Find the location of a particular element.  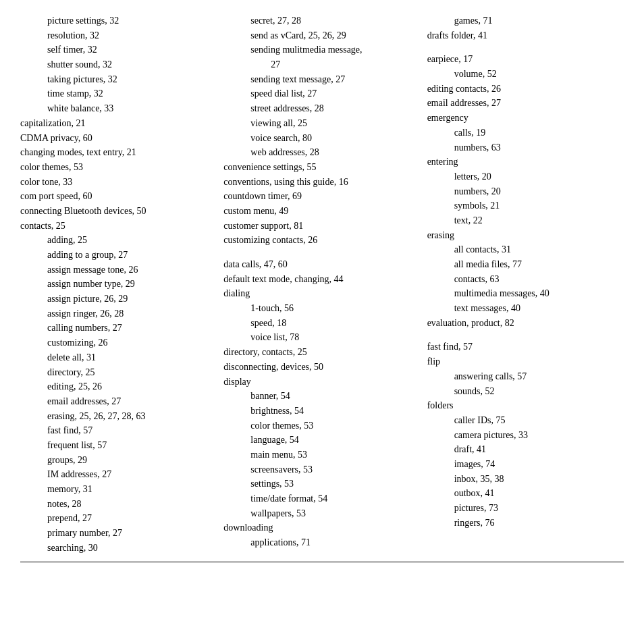

index-sub-entry: outbox, 41 is located at coordinates (536, 493).